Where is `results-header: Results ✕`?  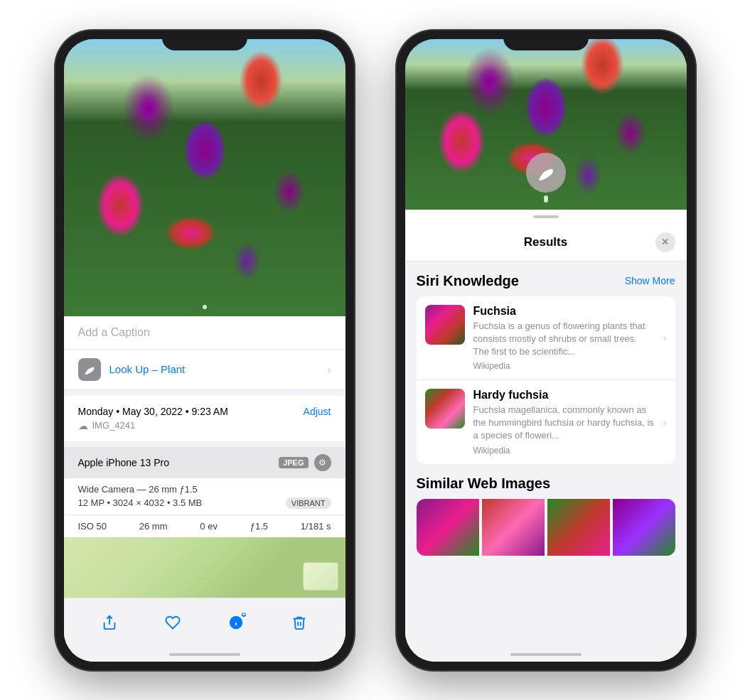 results-header: Results ✕ is located at coordinates (546, 243).